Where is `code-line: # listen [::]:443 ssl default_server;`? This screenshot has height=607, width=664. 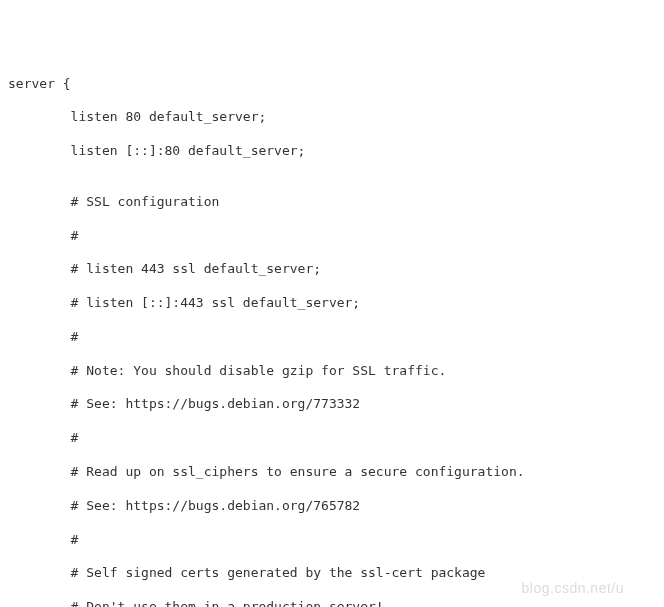 code-line: # listen [::]:443 ssl default_server; is located at coordinates (332, 304).